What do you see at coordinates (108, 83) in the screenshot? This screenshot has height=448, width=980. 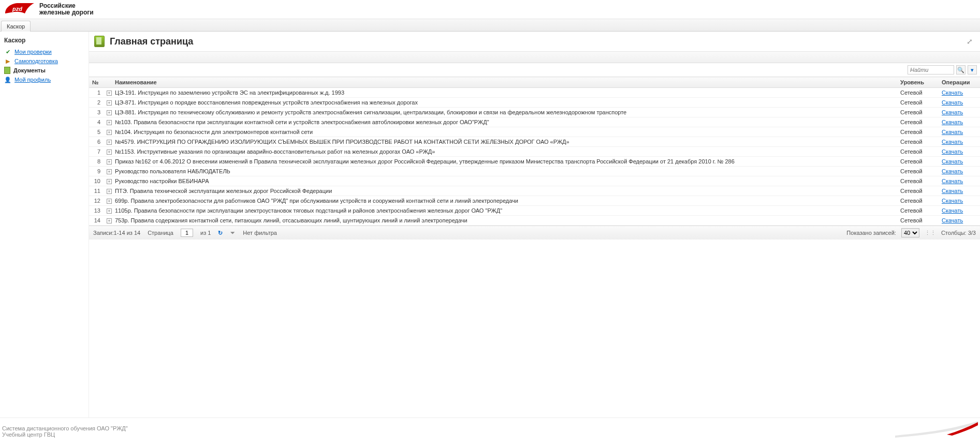 I see `col-header-expand` at bounding box center [108, 83].